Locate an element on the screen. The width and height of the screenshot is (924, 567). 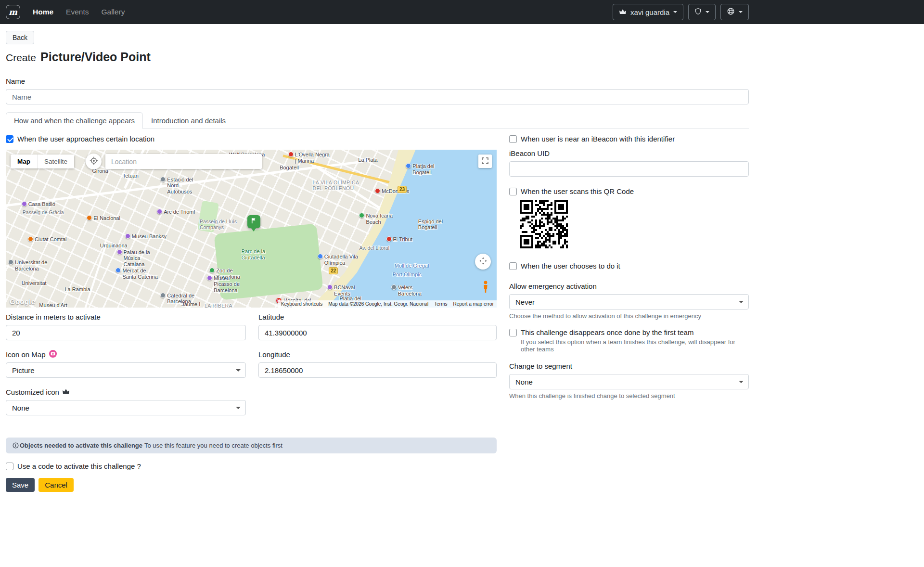
map-canvas: Wolf BarcelonaL'Ovella Negra | MarinaLa … is located at coordinates (251, 229).